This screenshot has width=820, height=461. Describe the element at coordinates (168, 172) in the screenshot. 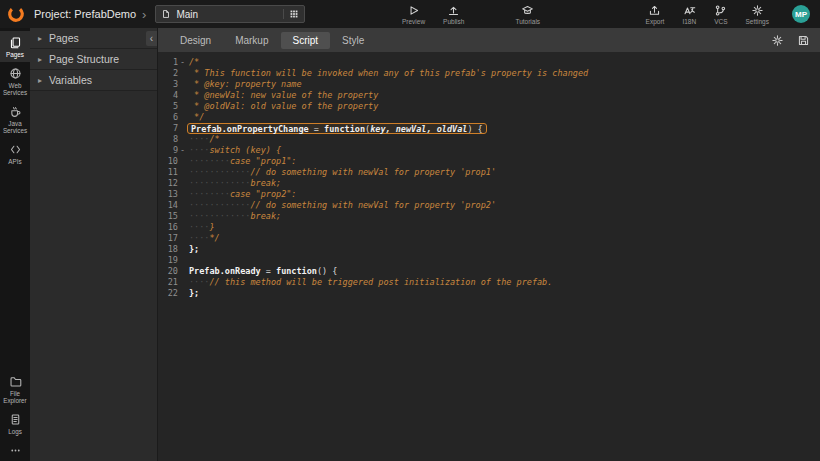

I see `line-number: 11` at that location.